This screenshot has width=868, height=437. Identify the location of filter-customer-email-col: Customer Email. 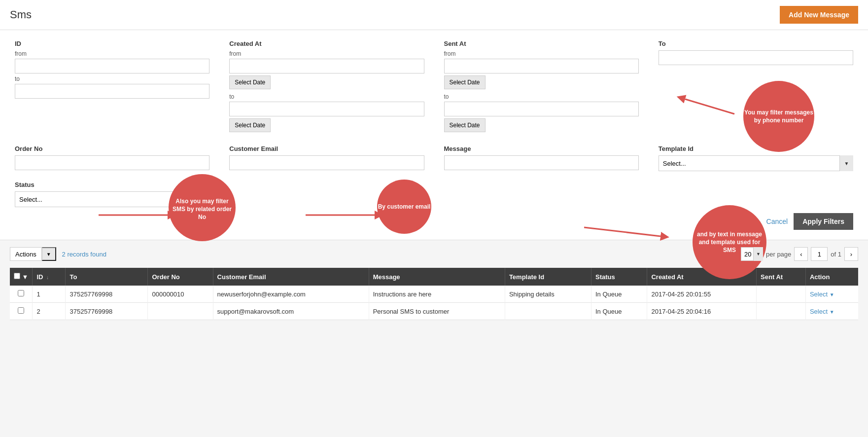
(326, 159).